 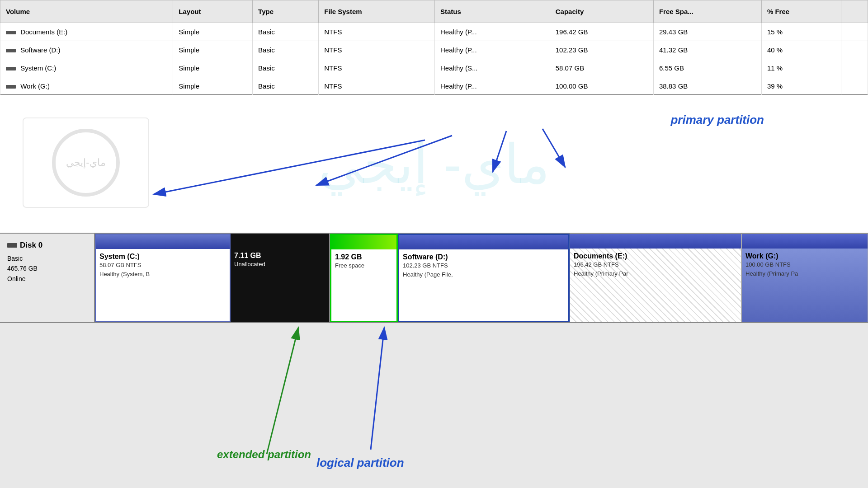 I want to click on disk-status: Online, so click(x=47, y=279).